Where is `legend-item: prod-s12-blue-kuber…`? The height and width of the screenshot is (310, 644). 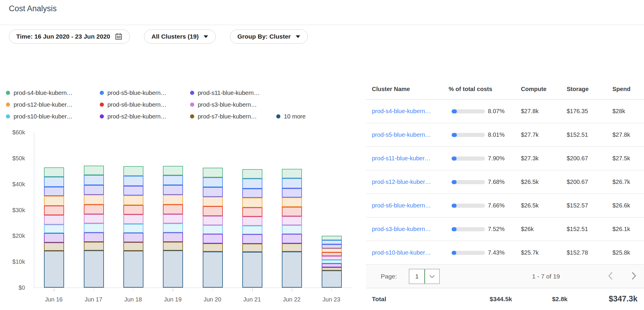
legend-item: prod-s12-blue-kuber… is located at coordinates (53, 105).